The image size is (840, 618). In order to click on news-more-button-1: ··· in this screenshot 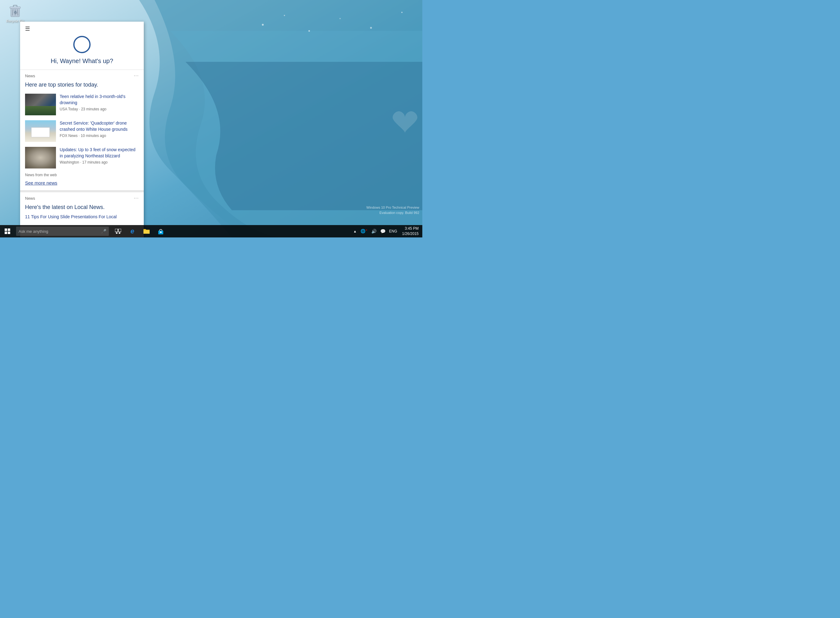, I will do `click(136, 76)`.